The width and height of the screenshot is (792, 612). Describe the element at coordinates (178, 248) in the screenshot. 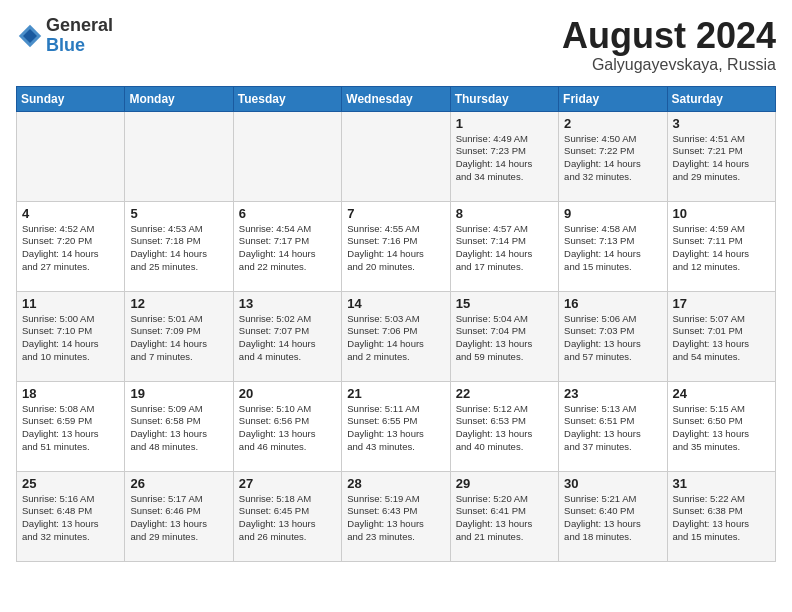

I see `day-info: Sunrise: 4:53 AM Sunset: 7:18 PM Dayligh…` at that location.